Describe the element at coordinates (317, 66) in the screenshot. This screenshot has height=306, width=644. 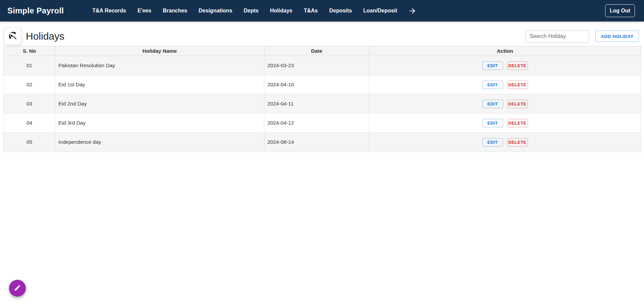
I see `cell-date: 2024-03-23` at that location.